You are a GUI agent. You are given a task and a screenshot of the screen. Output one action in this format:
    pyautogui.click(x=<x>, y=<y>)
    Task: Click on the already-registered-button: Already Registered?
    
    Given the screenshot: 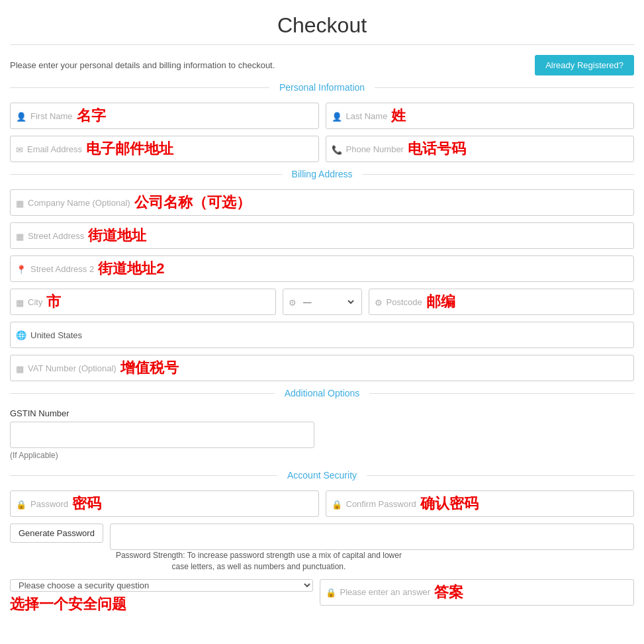 What is the action you would take?
    pyautogui.click(x=584, y=65)
    